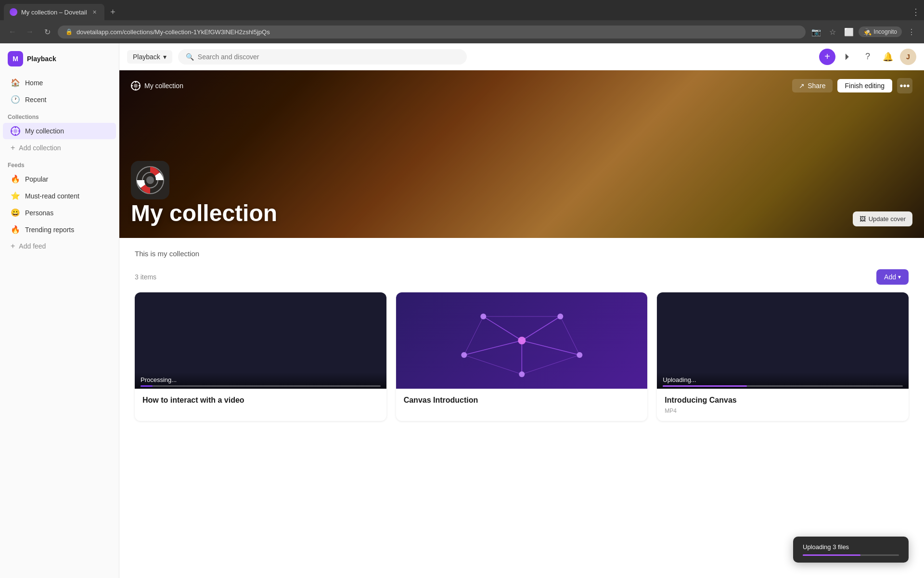 Image resolution: width=924 pixels, height=578 pixels. Describe the element at coordinates (30, 32) in the screenshot. I see `forward-button: →` at that location.